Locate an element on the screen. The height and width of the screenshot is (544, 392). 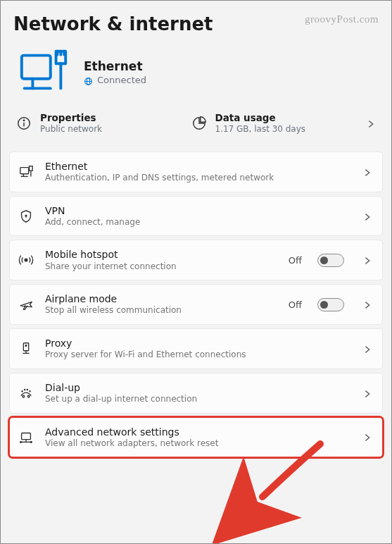
setting-advanced-network-settings: Advanced network settingsView all networ… is located at coordinates (196, 438).